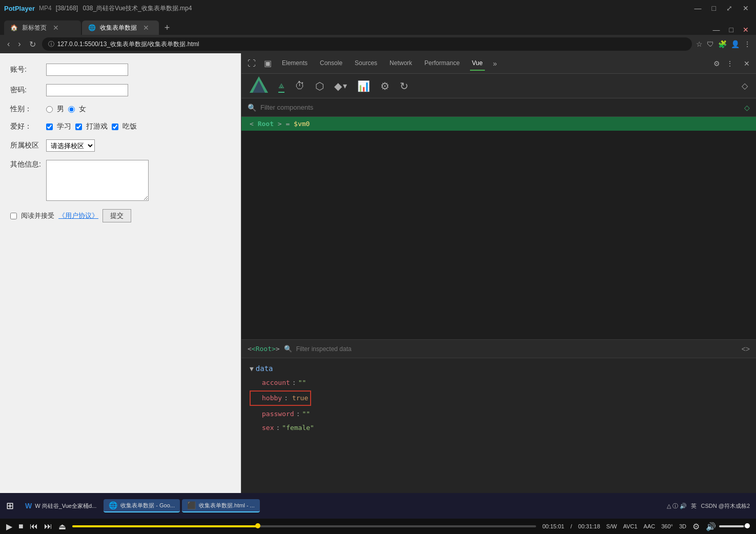  I want to click on media-3d: 3D, so click(683, 526).